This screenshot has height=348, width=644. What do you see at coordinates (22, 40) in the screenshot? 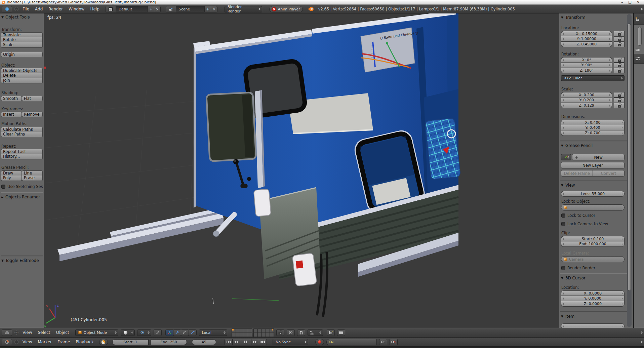
I see `rotate-button: Rotate` at bounding box center [22, 40].